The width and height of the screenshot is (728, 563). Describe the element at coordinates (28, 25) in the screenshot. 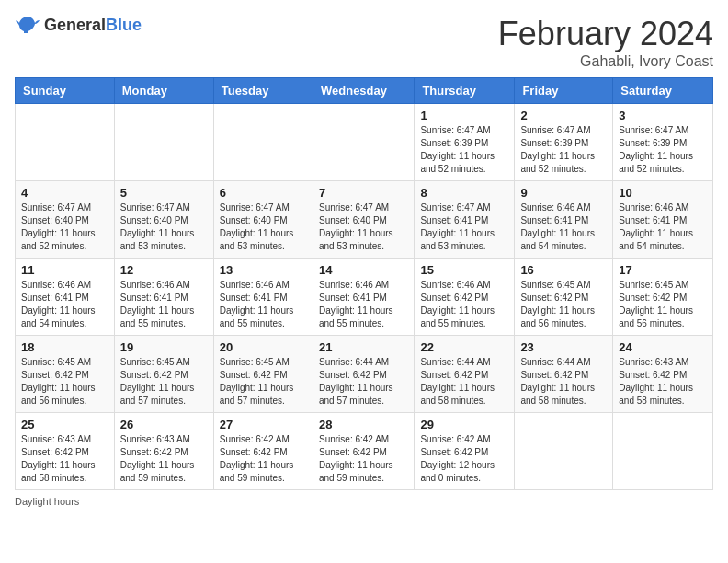

I see `logo-bird-icon` at that location.